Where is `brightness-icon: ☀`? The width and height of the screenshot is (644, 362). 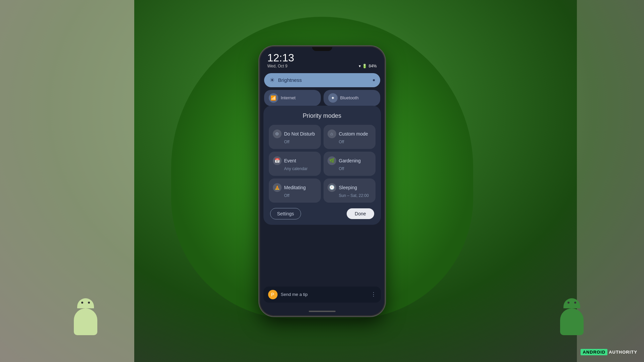 brightness-icon: ☀ is located at coordinates (272, 80).